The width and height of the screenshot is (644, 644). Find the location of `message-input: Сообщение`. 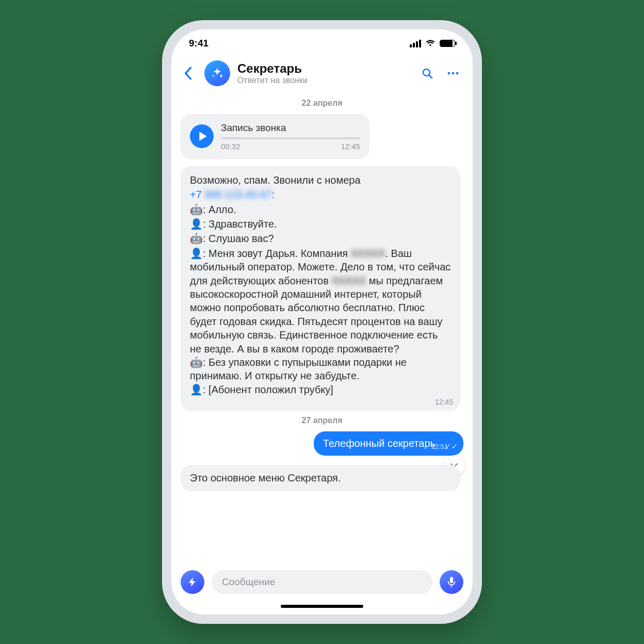

message-input: Сообщение is located at coordinates (322, 582).